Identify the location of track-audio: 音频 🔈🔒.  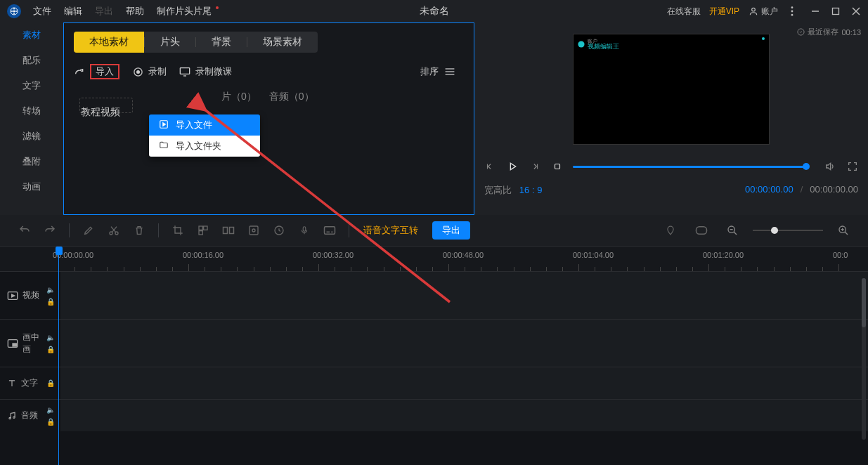
(434, 415).